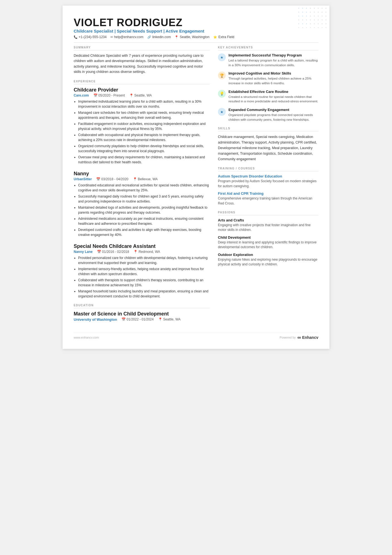 The image size is (392, 555). Describe the element at coordinates (274, 78) in the screenshot. I see `achievement-2-content: Improved Cognitive and Motor Skills Thro…` at that location.